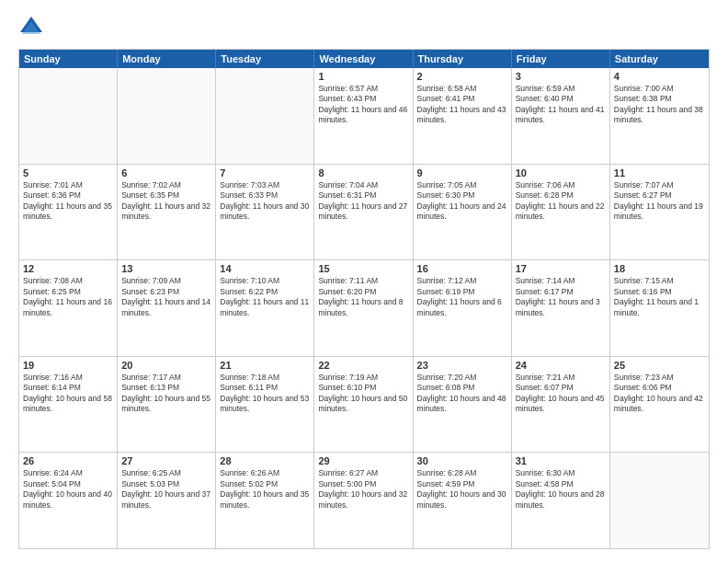  I want to click on calendar-cell: 19Sunrise: 7:16 AM Sunset: 6:14 PM Dayli…, so click(68, 405).